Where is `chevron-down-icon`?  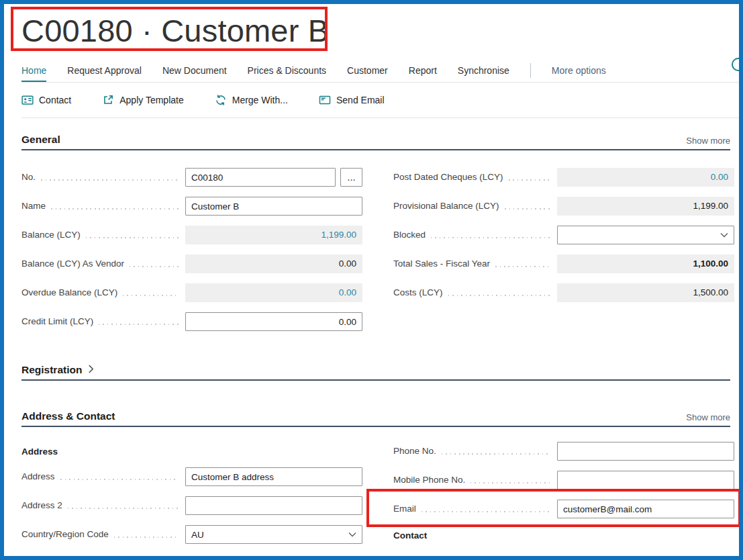
chevron-down-icon is located at coordinates (352, 534).